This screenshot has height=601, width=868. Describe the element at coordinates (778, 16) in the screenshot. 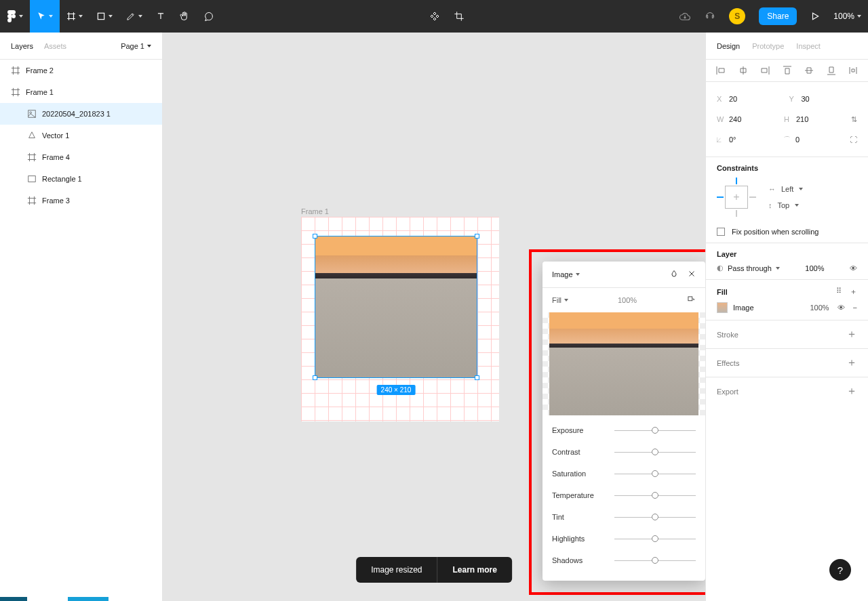

I see `share-button: Share` at that location.